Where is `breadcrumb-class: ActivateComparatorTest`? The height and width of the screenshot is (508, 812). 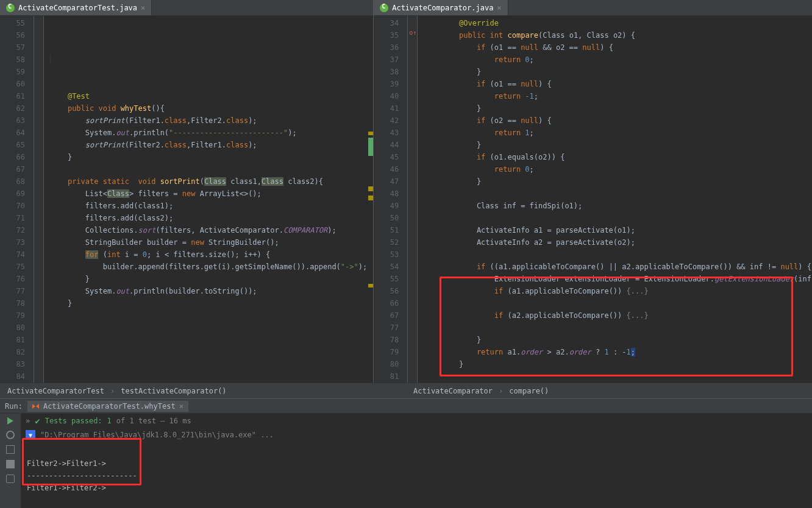
breadcrumb-class: ActivateComparatorTest is located at coordinates (56, 391).